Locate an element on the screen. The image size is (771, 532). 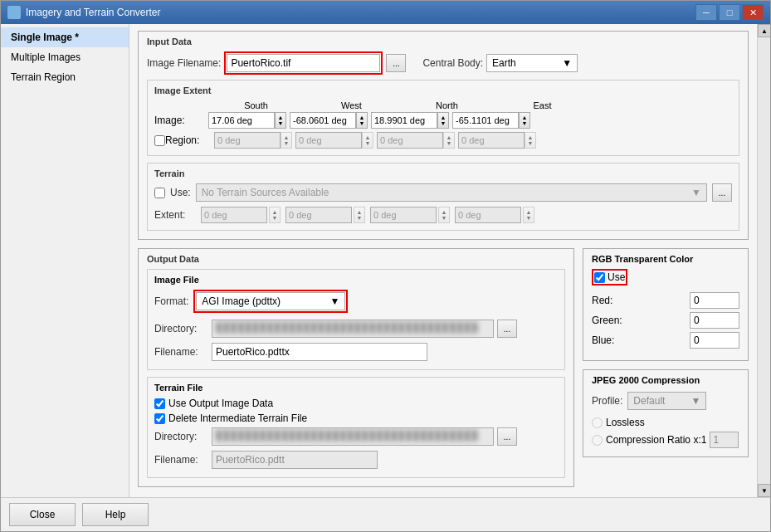
region-north-spin: ▲▼ is located at coordinates (449, 140).